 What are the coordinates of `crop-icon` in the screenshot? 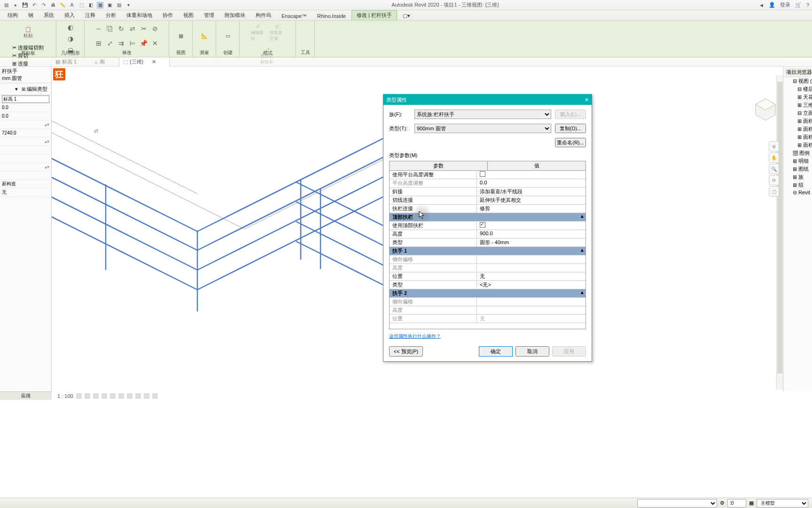 It's located at (121, 396).